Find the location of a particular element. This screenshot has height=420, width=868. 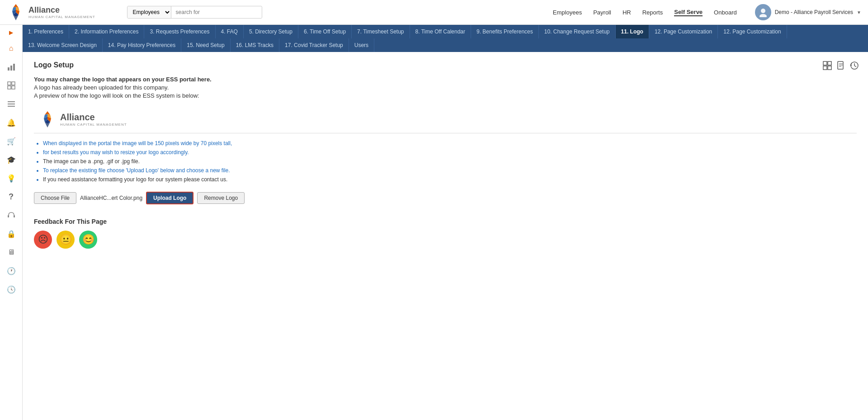

feedback-happy-button: 😊 is located at coordinates (88, 240).